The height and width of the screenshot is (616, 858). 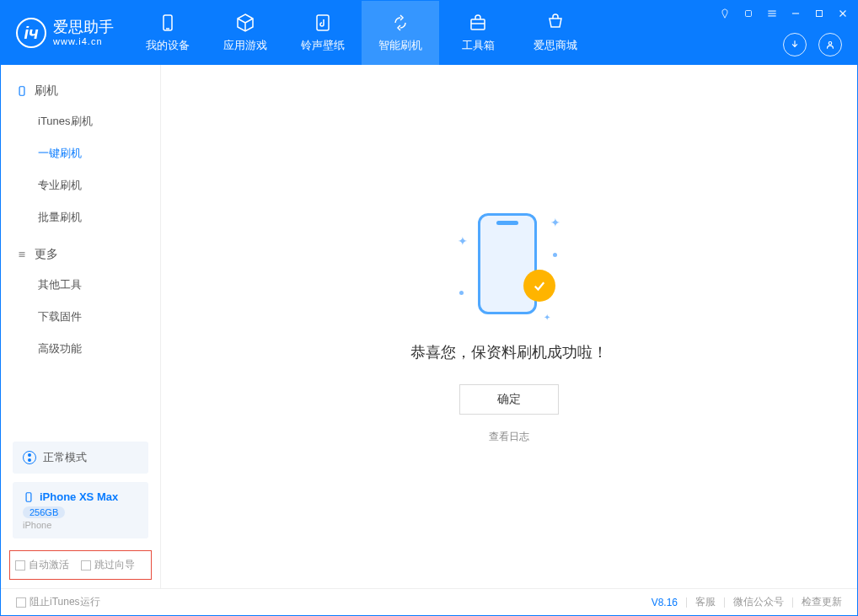 What do you see at coordinates (819, 13) in the screenshot?
I see `maximize-button` at bounding box center [819, 13].